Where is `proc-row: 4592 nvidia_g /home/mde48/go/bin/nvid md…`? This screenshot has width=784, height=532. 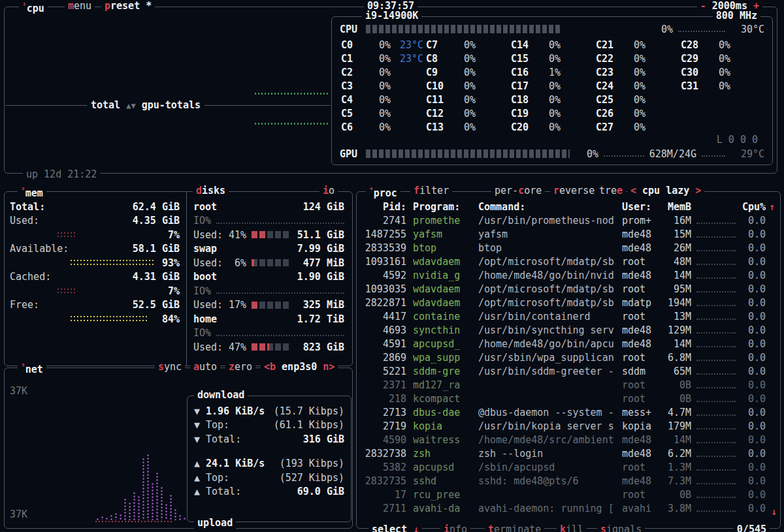 proc-row: 4592 nvidia_g /home/mde48/go/bin/nvid md… is located at coordinates (568, 275).